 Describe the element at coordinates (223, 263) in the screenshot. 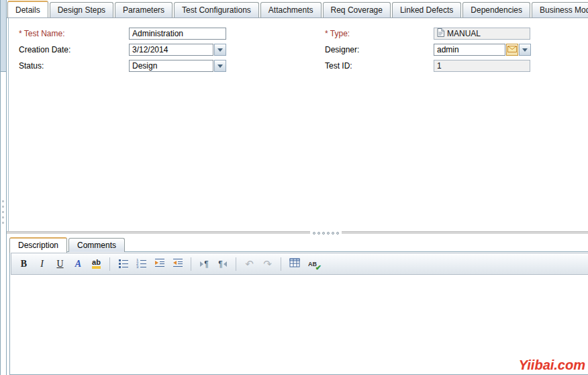

I see `right-to-left-button: ¶` at that location.